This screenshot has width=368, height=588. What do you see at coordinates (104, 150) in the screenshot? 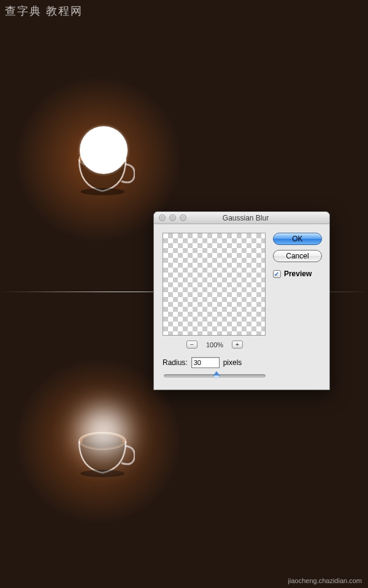
I see `highlight-sphere-unblurred` at bounding box center [104, 150].